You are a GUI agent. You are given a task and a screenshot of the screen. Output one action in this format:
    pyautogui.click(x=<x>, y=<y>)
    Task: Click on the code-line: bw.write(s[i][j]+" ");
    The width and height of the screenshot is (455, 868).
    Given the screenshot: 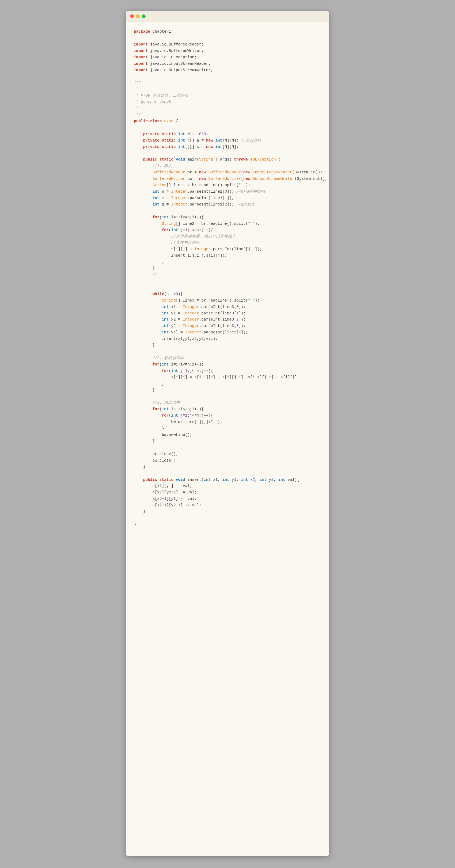 What is the action you would take?
    pyautogui.click(x=228, y=423)
    